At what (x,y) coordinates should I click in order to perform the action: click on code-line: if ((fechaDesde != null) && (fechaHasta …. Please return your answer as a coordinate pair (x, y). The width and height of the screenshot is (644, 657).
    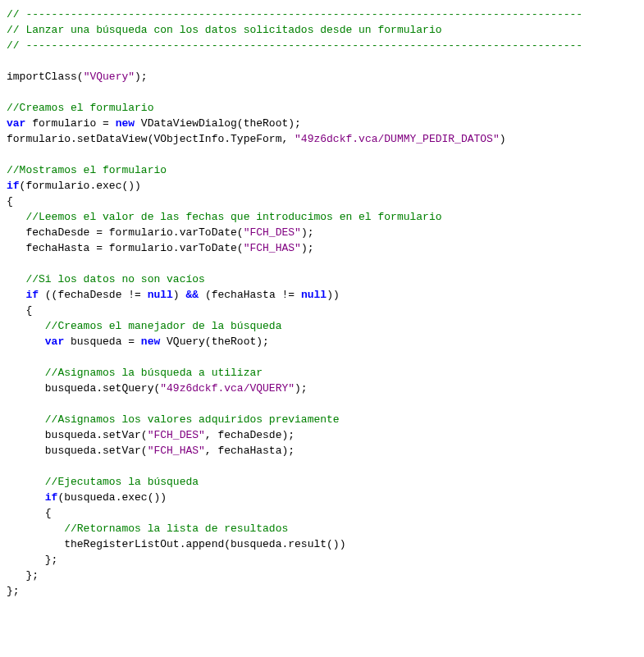
    Looking at the image, I should click on (322, 295).